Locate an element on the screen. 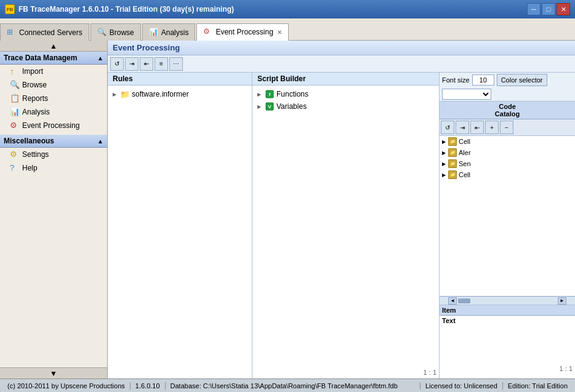  sidebar-item-reports: 📋 Reports is located at coordinates (54, 98).